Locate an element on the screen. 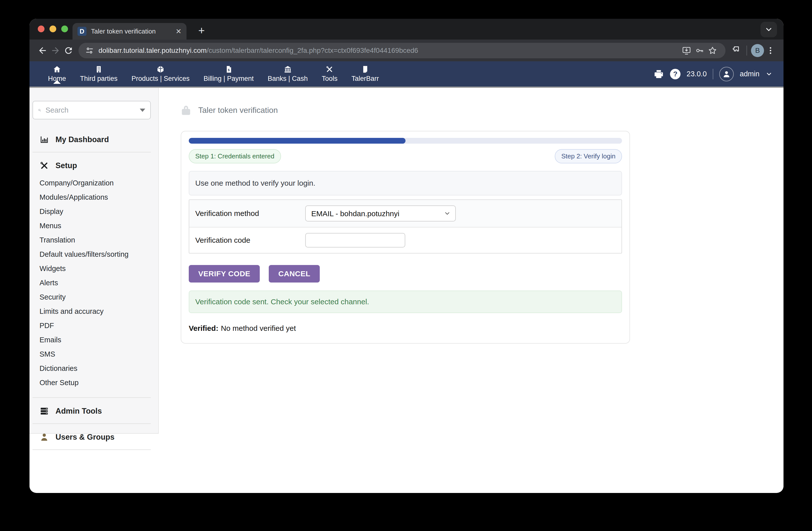  install-app-icon is located at coordinates (686, 51).